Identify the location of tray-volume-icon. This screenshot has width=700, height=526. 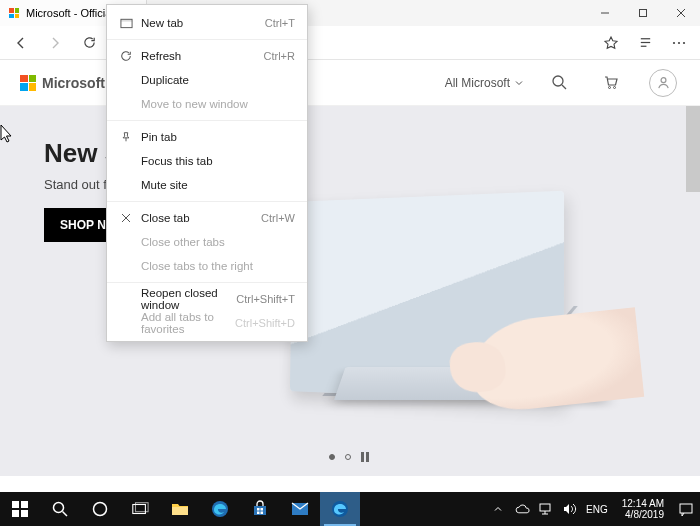
(570, 509).